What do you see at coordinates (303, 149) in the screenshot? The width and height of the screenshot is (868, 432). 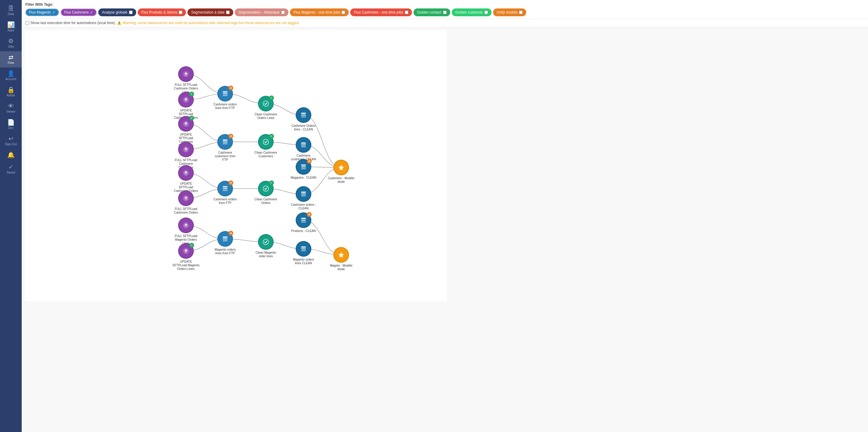 I see `node-n10: Cashmere customers-CLEAN` at bounding box center [303, 149].